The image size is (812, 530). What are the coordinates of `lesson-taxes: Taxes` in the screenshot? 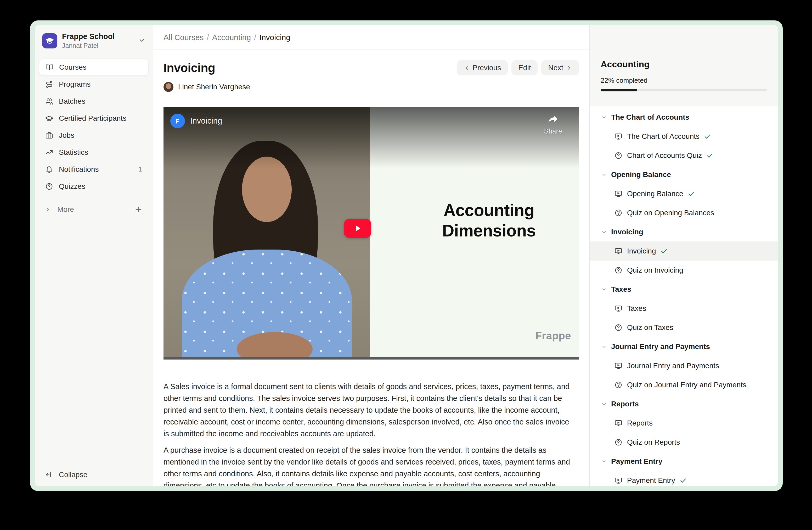 It's located at (684, 308).